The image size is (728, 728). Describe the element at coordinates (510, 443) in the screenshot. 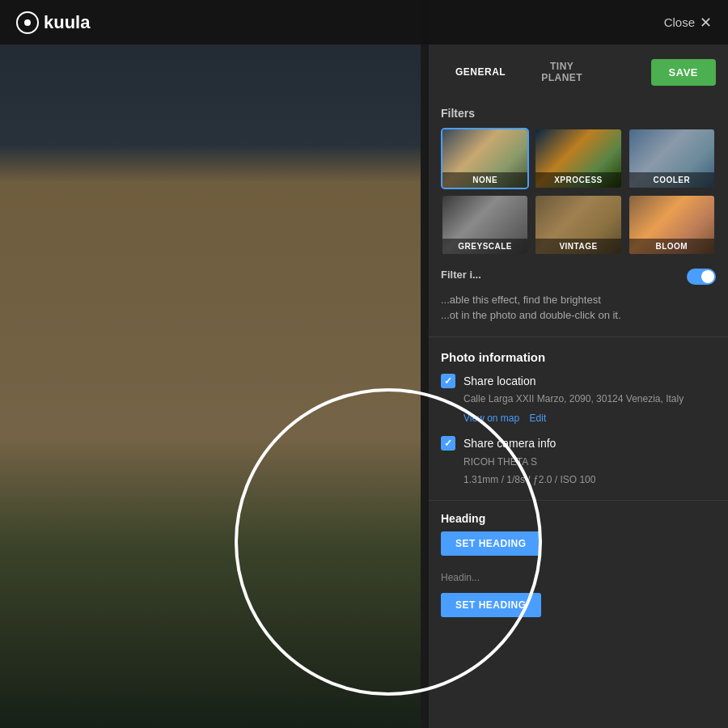

I see `share-camera-label: Share camera info` at that location.